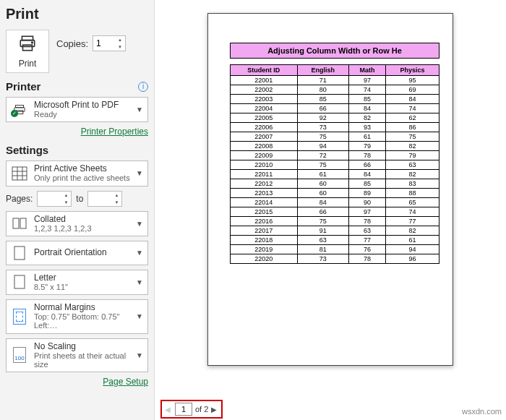 The height and width of the screenshot is (420, 506). Describe the element at coordinates (20, 223) in the screenshot. I see `collate-icon` at that location.